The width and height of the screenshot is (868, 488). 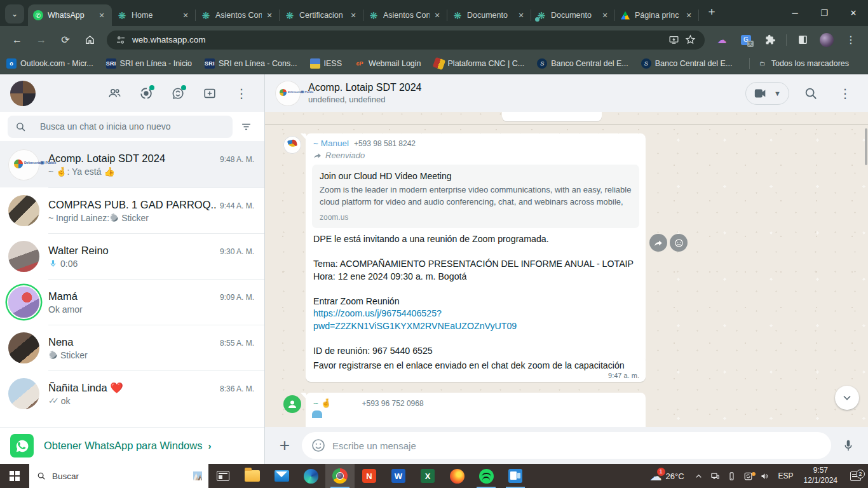 I want to click on taskbar-search: Buscar, so click(x=119, y=476).